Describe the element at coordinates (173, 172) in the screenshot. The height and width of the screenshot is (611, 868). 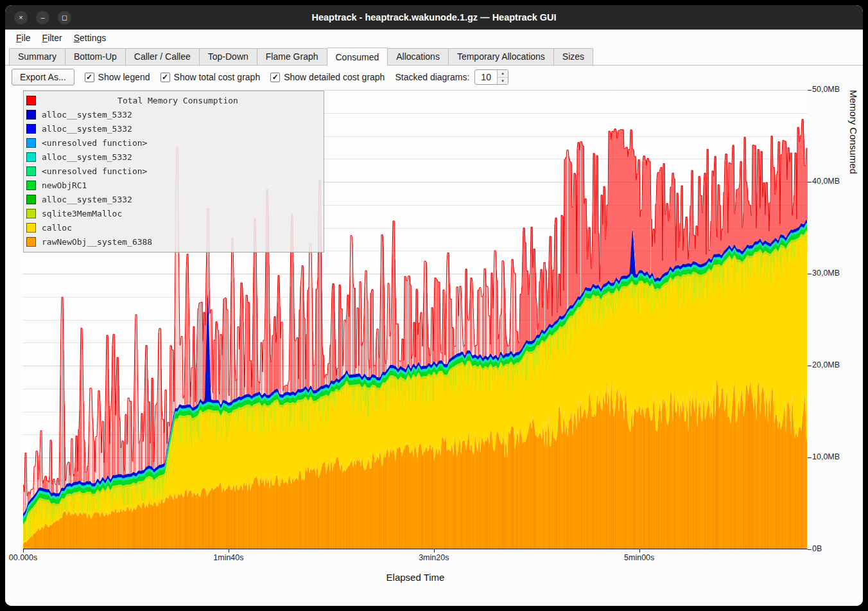
I see `chart-legend: Total Memory Consumption alloc__system_5…` at that location.